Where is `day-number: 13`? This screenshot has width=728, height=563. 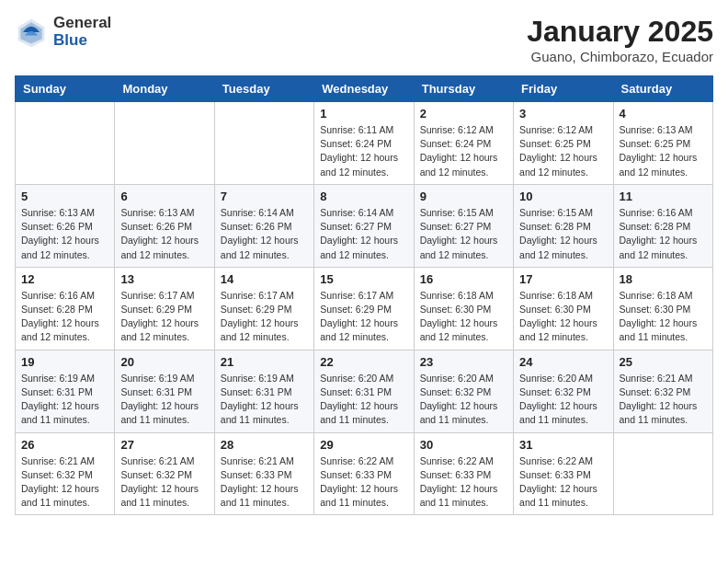 day-number: 13 is located at coordinates (164, 280).